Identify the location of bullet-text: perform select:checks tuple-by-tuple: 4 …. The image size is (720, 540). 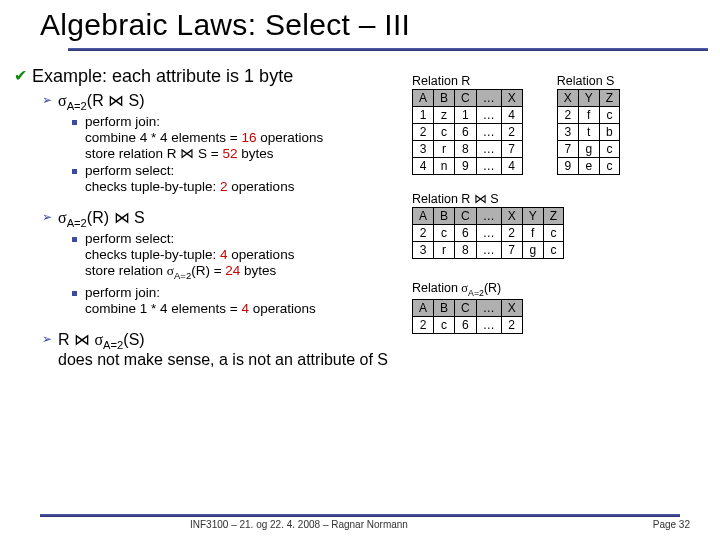
(190, 258).